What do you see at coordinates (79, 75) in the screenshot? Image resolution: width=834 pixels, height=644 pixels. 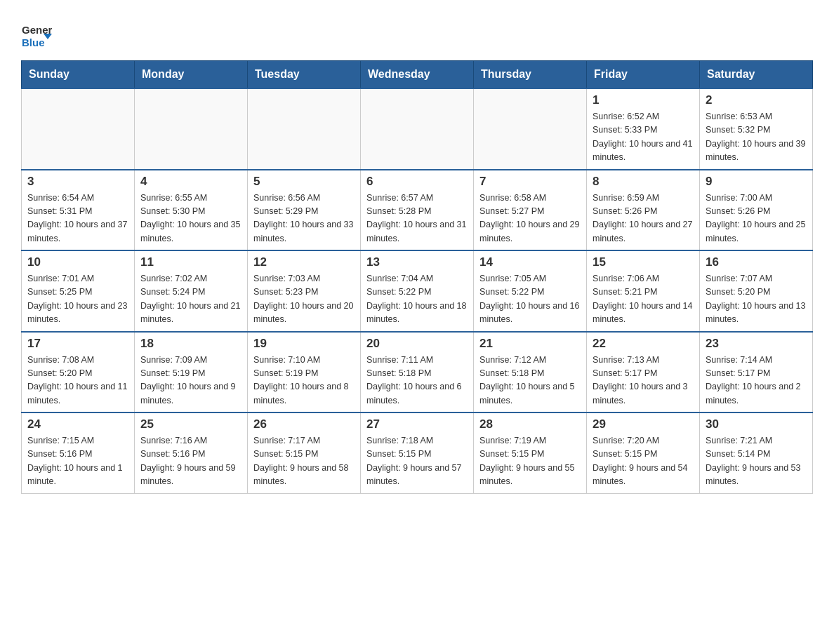 I see `calendar-header-sunday: Sunday` at bounding box center [79, 75].